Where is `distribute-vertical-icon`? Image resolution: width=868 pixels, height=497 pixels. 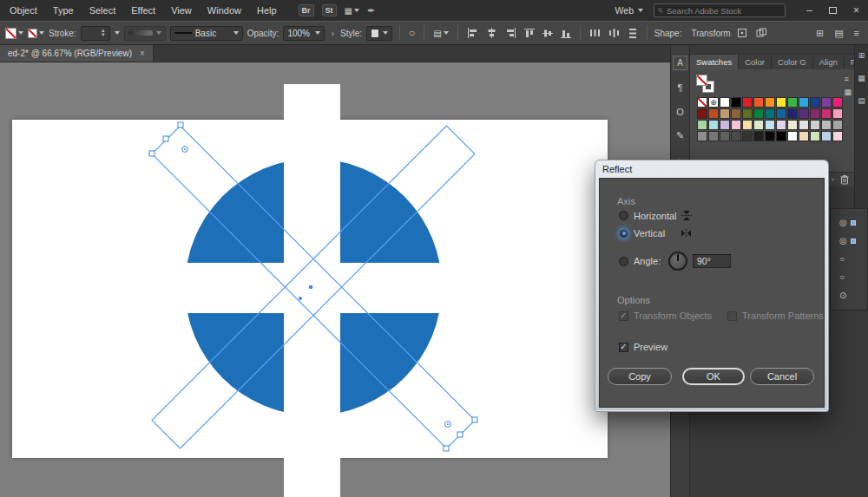
distribute-vertical-icon is located at coordinates (633, 33).